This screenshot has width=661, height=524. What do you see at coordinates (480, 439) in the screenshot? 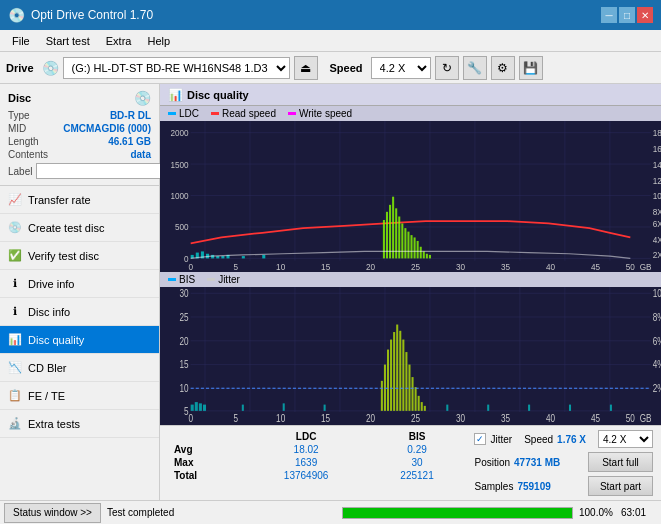
I see `jitter-checkbox: ✓` at bounding box center [480, 439].